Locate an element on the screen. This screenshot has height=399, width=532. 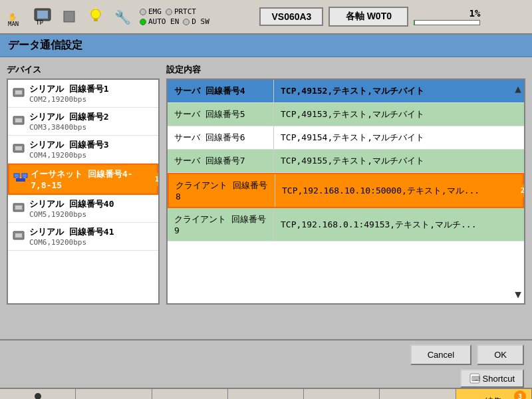
tp-button: TP is located at coordinates (43, 17).